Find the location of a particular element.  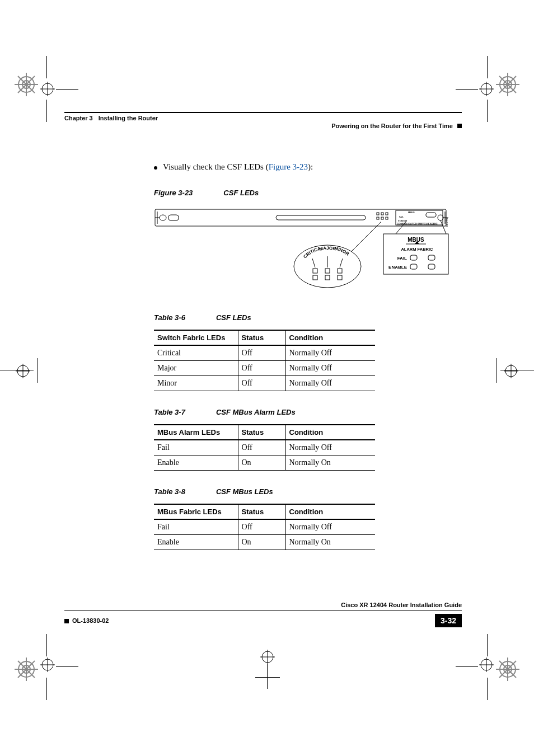

figure-caption: Figure 3-23 CSF LEDs is located at coordinates (302, 192).